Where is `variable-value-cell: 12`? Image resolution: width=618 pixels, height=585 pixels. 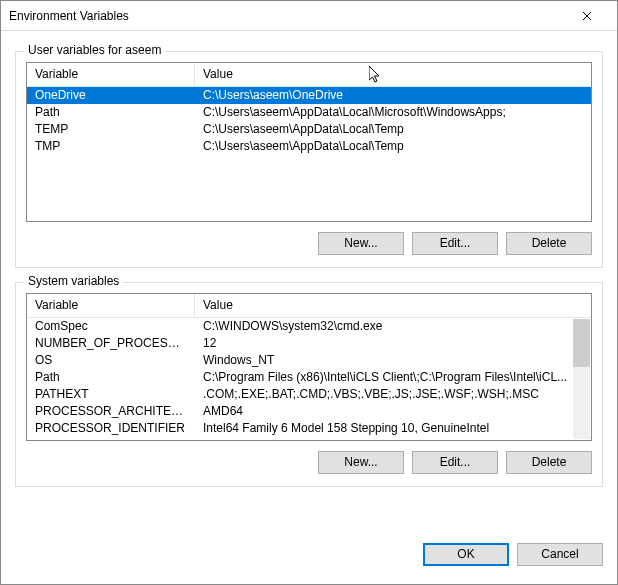
variable-value-cell: 12 is located at coordinates (393, 344).